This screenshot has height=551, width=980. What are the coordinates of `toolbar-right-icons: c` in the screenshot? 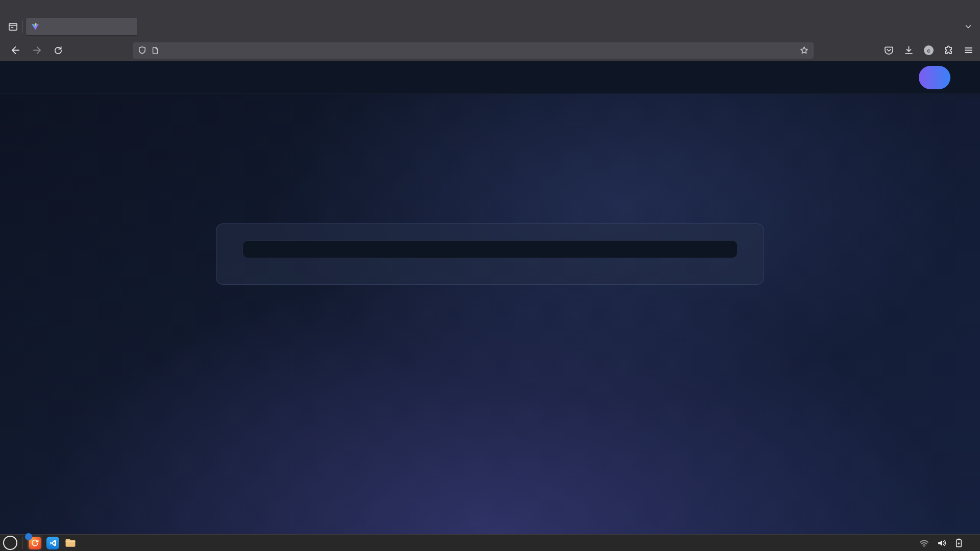 It's located at (928, 51).